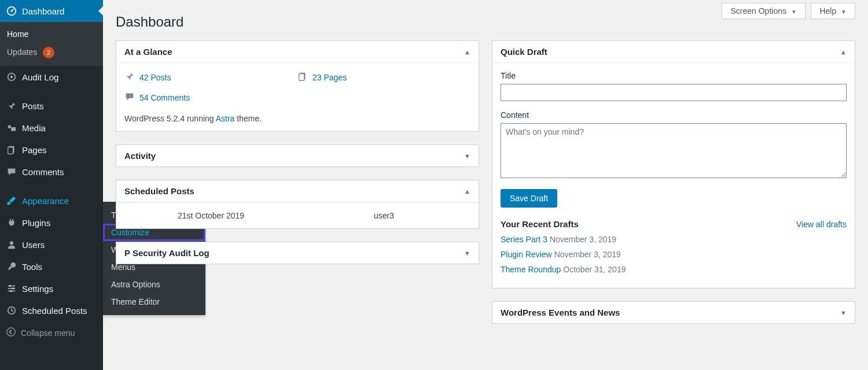 The width and height of the screenshot is (868, 370). Describe the element at coordinates (588, 254) in the screenshot. I see `draft-date: November 3, 2019` at that location.